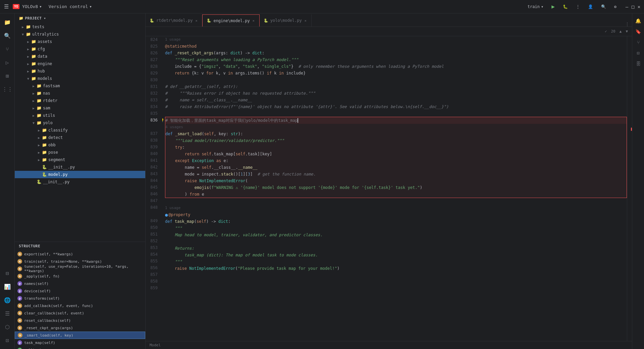 The image size is (644, 349). Describe the element at coordinates (80, 138) in the screenshot. I see `tree-item-detect: ▶ 📁 detect` at that location.